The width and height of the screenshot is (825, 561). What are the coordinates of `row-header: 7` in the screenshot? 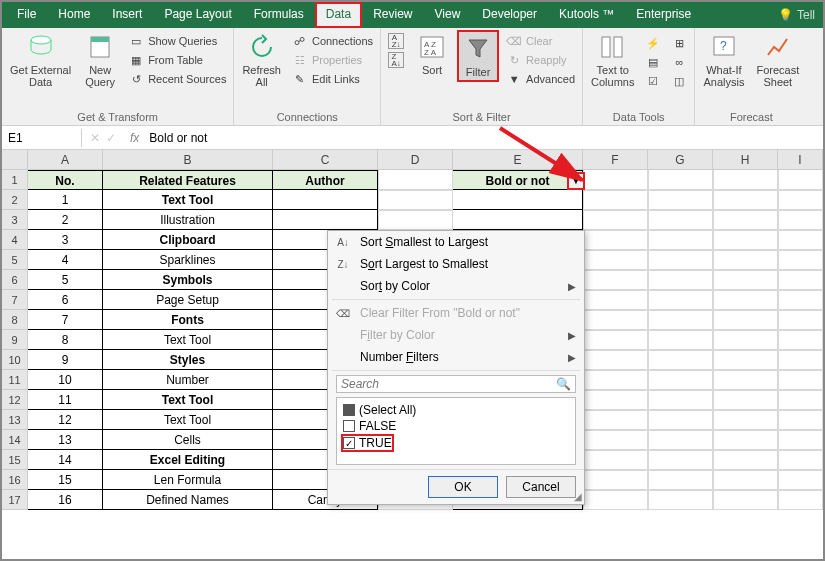 It's located at (15, 300).